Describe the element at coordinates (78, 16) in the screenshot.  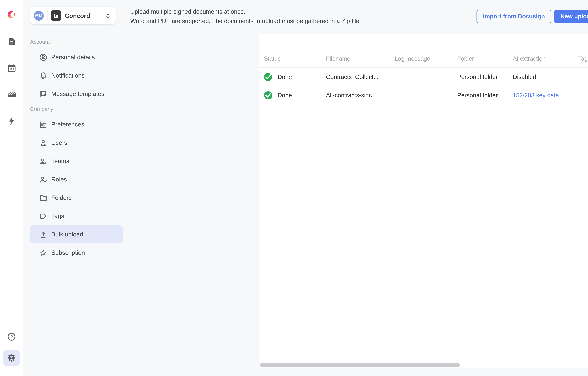
I see `workspace-name: Concord` at that location.